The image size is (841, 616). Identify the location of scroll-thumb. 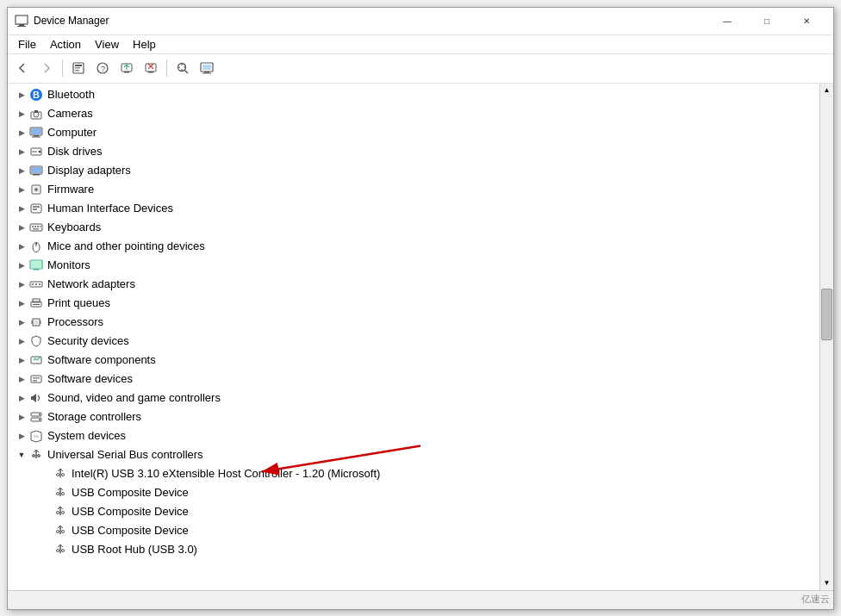
(827, 314).